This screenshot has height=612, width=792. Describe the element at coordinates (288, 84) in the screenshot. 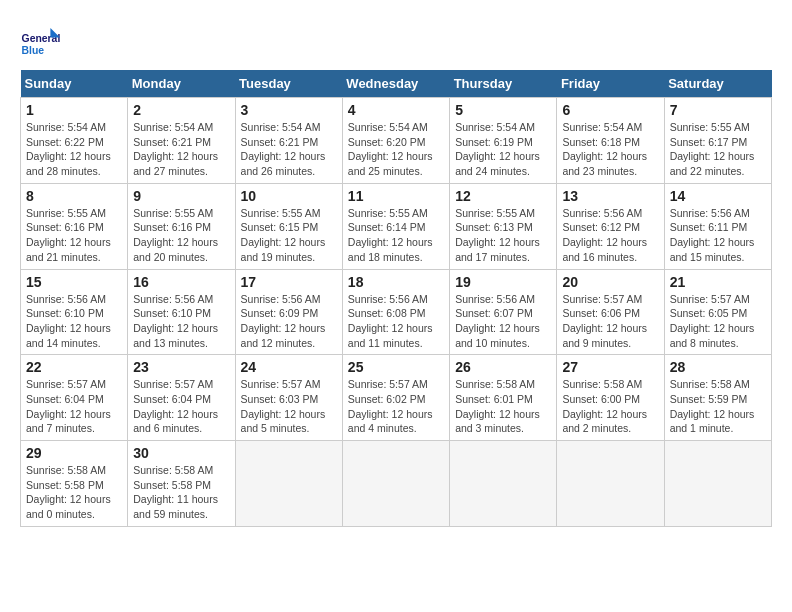

I see `weekday-header: Tuesday` at that location.